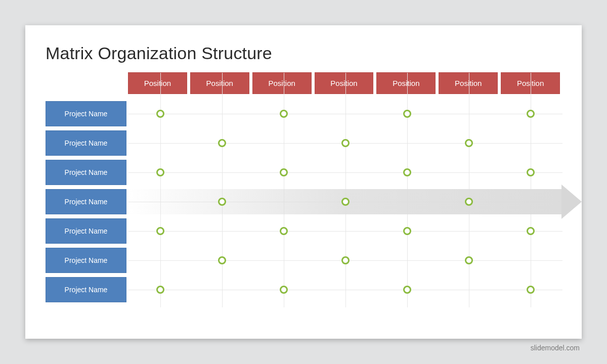 The width and height of the screenshot is (607, 364). What do you see at coordinates (86, 202) in the screenshot?
I see `row-headers: Project NameProject NameProject NameProj…` at bounding box center [86, 202].